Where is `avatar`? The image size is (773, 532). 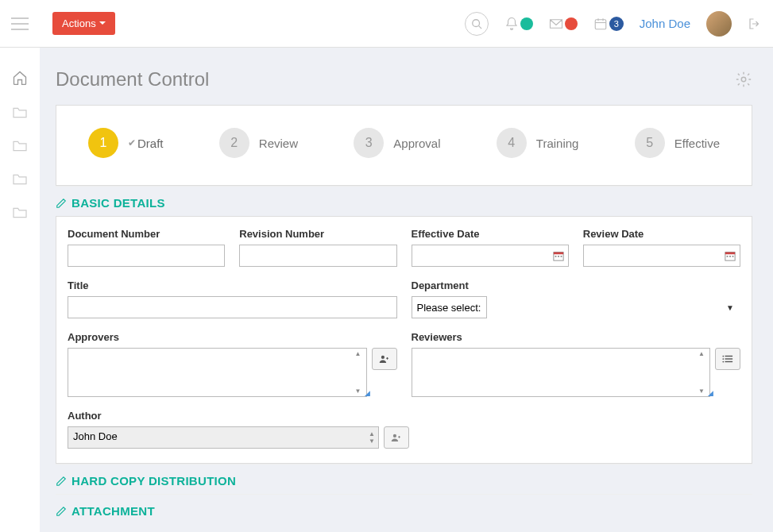 avatar is located at coordinates (719, 24).